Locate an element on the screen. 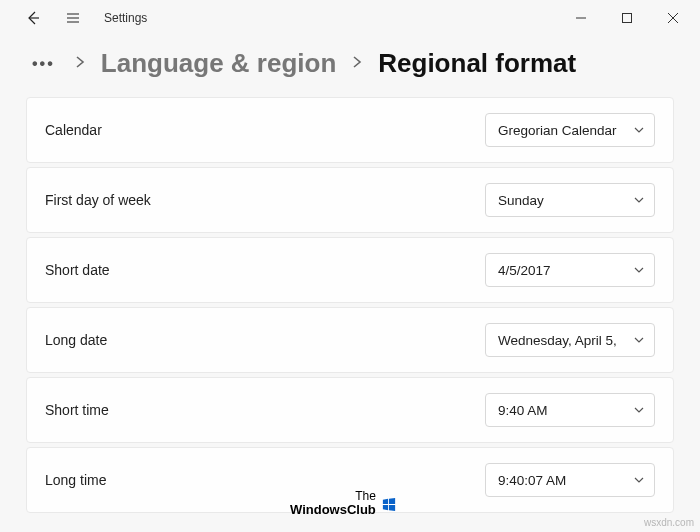  setting-label: Calendar is located at coordinates (74, 130).